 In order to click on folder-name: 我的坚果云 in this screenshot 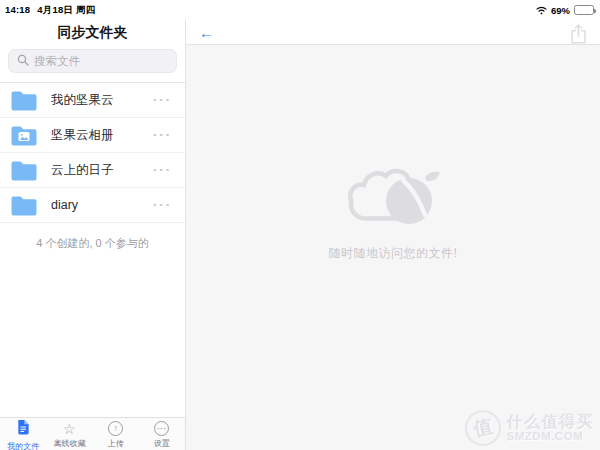, I will do `click(102, 100)`.